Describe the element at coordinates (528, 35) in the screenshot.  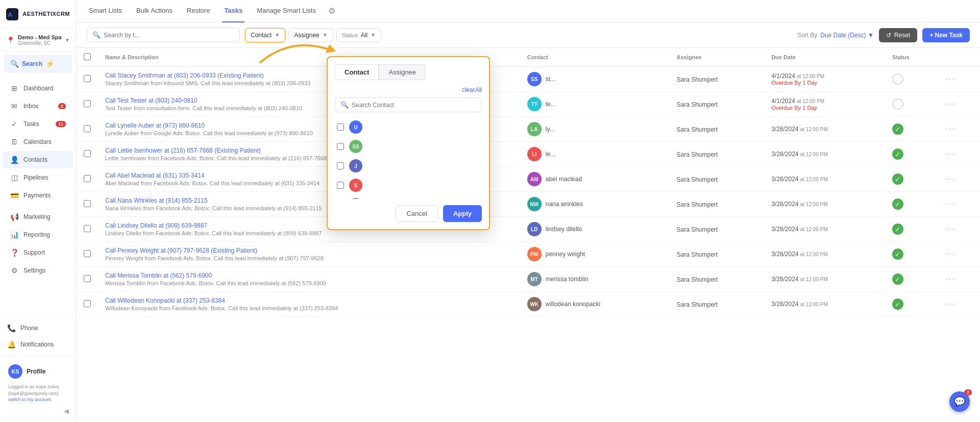
I see `toolbar: 🔍 Contact ▼ Assignee ▼ Status All ▼ S` at that location.